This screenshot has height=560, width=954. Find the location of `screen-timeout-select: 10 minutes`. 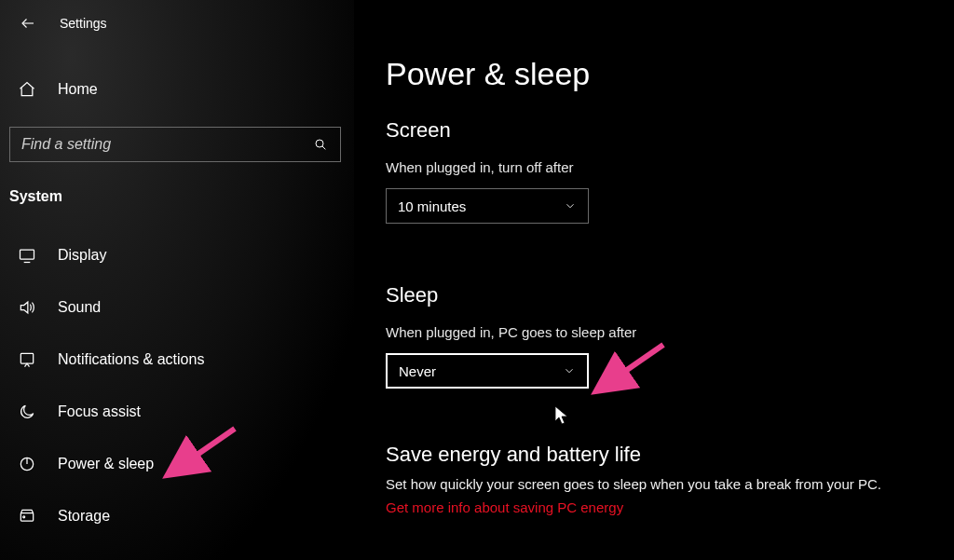

screen-timeout-select: 10 minutes is located at coordinates (487, 206).